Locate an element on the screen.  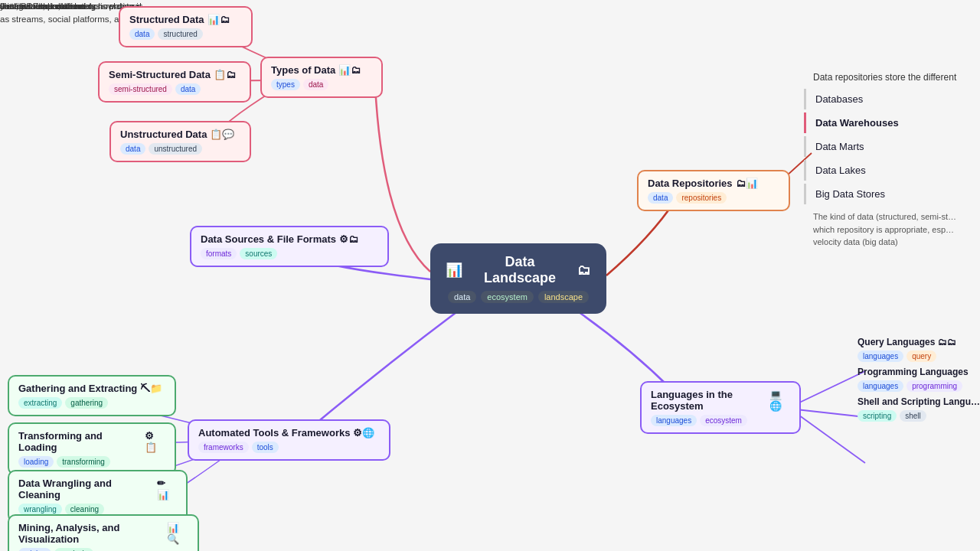
prog-title: Programming Languages is located at coordinates (913, 372).